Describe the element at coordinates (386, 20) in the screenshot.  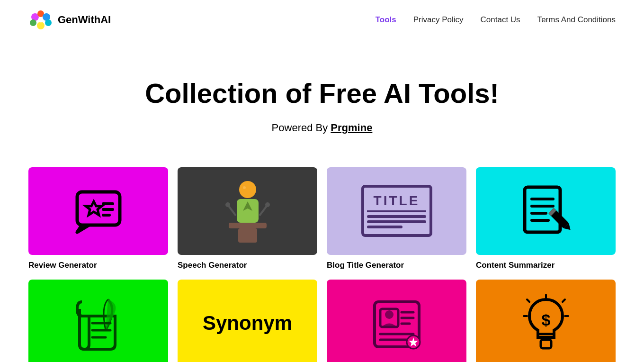
I see `nav-item-tools: Tools` at that location.